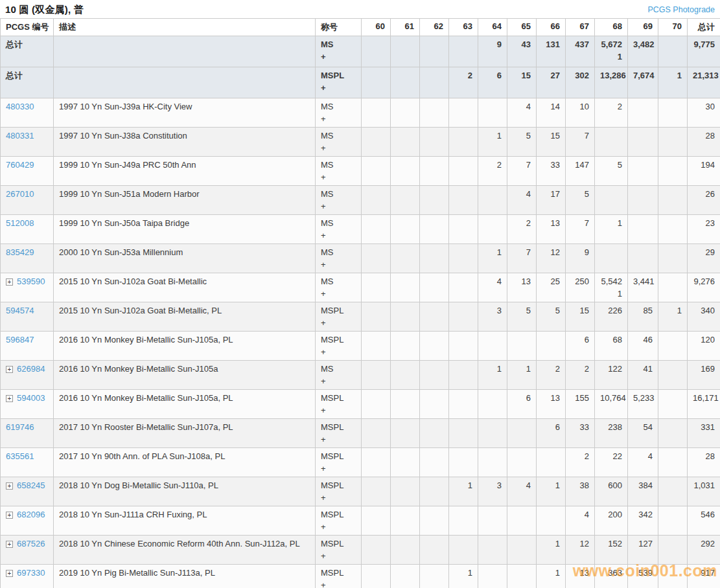 Image resolution: width=720 pixels, height=588 pixels. I want to click on grade-68-count-cell: 226, so click(612, 317).